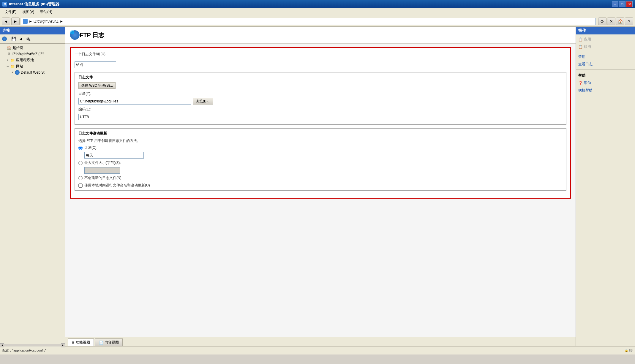 This screenshot has height=364, width=635. I want to click on log-file-title: 日志文件, so click(320, 77).